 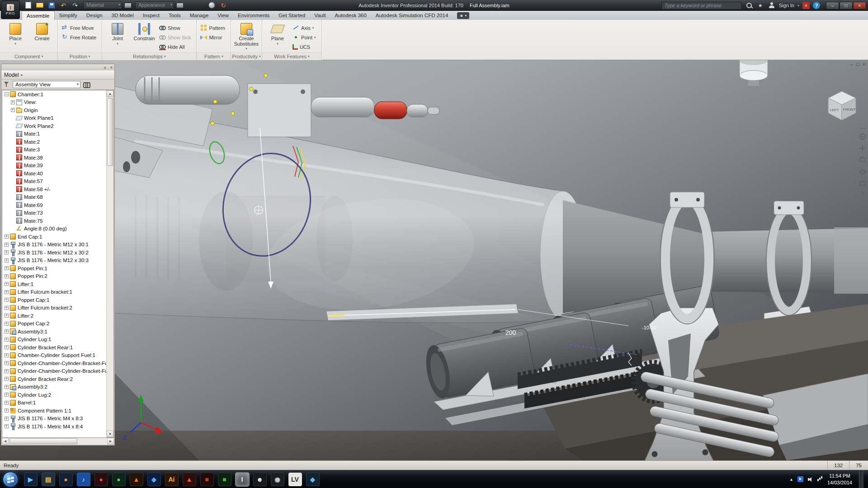 I want to click on tree-item: +Poppet Pin:1, so click(x=54, y=268).